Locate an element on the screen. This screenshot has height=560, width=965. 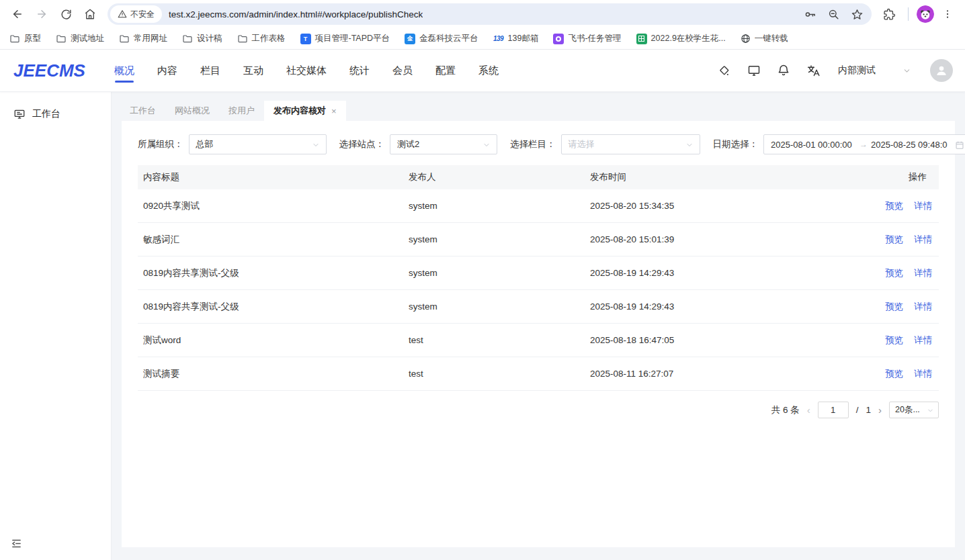
date-filter-label: 日期选择： is located at coordinates (736, 144).